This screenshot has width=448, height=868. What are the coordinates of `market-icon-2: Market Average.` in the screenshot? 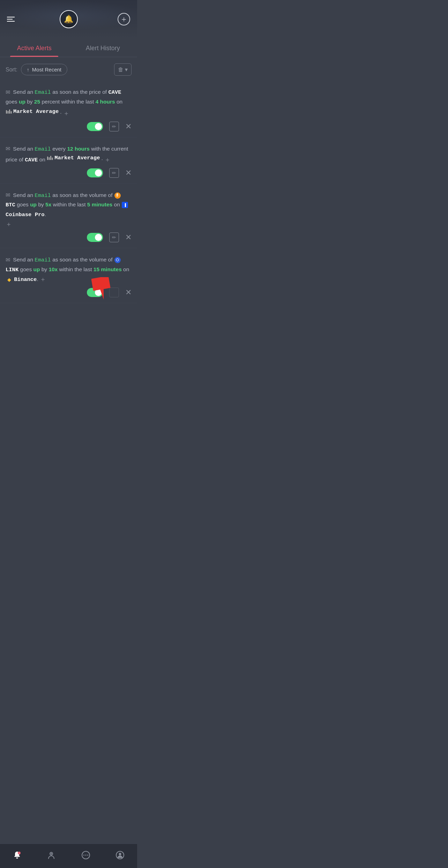 It's located at (75, 158).